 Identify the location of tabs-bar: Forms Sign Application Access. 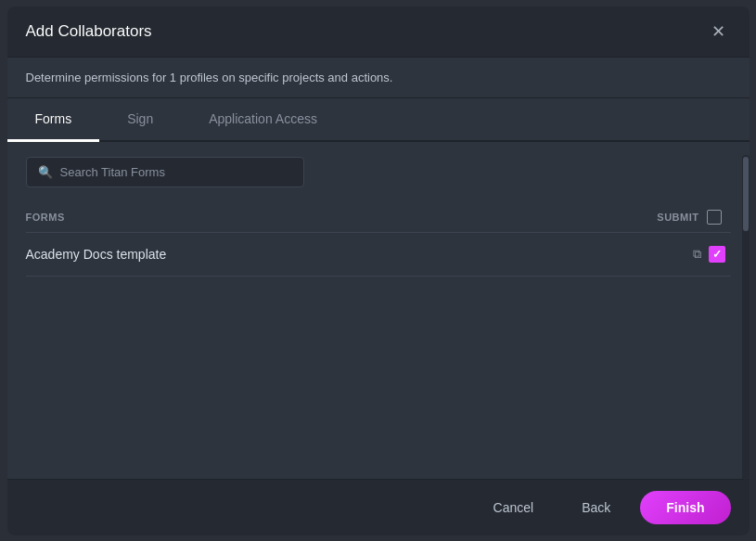
(378, 121).